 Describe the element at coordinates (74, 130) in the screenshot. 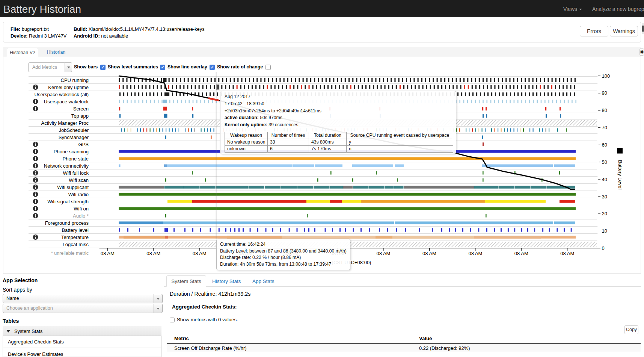

I see `svg-text: JobScheduler` at that location.